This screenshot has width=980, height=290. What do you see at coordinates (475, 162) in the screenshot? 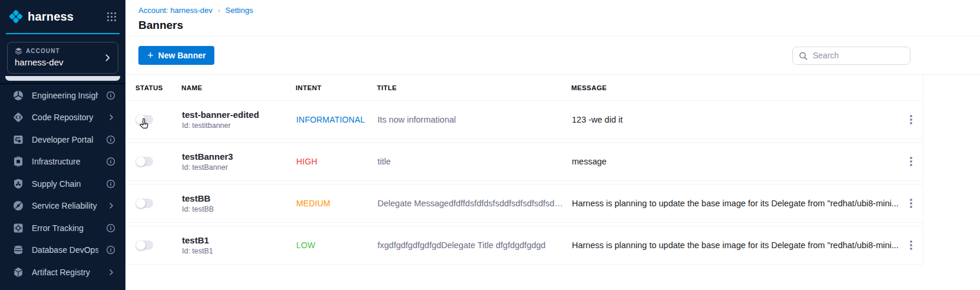
I see `banner-title: title` at bounding box center [475, 162].